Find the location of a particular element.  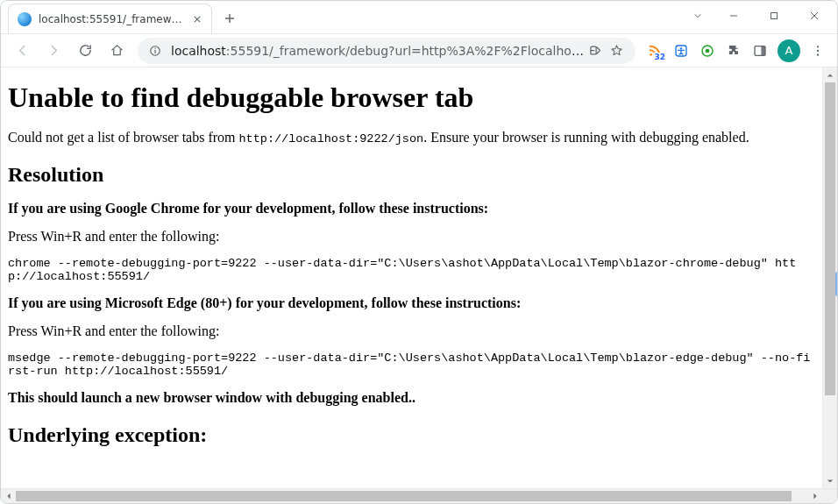

winr-instruction: Press Win+R and enter the following: is located at coordinates (412, 237).